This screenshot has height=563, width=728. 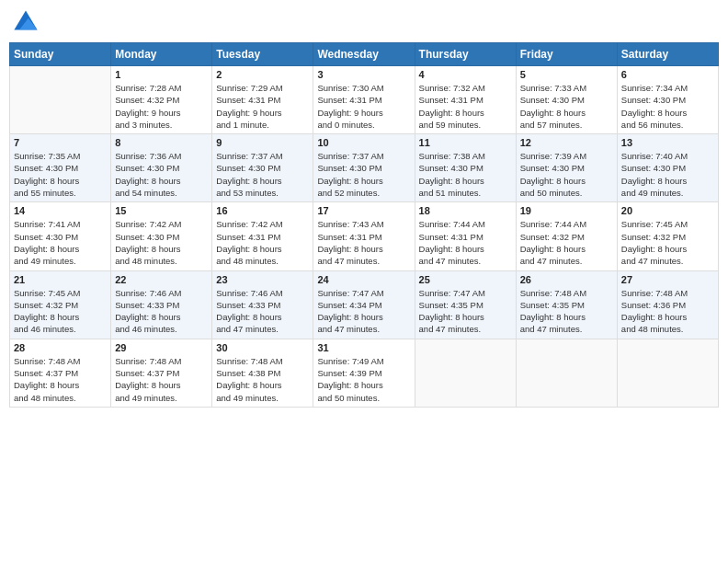 What do you see at coordinates (28, 22) in the screenshot?
I see `logo` at bounding box center [28, 22].